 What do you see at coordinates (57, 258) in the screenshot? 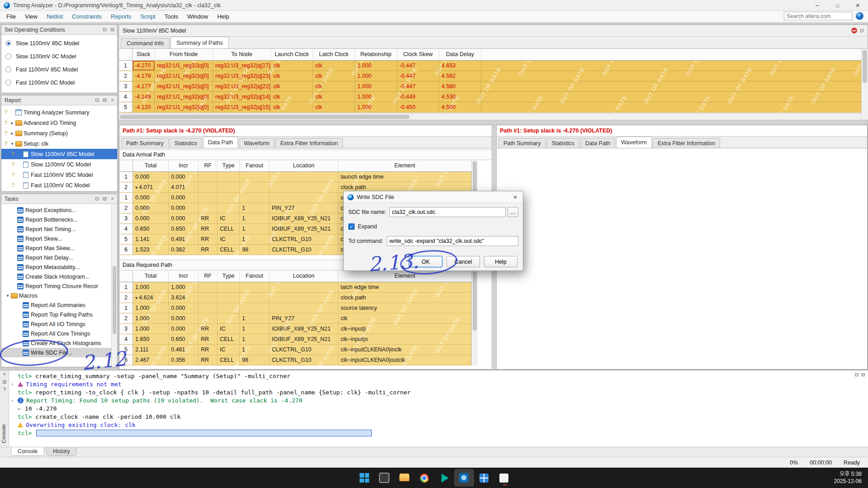
I see `task-item: Report Net Delay...` at bounding box center [57, 258].